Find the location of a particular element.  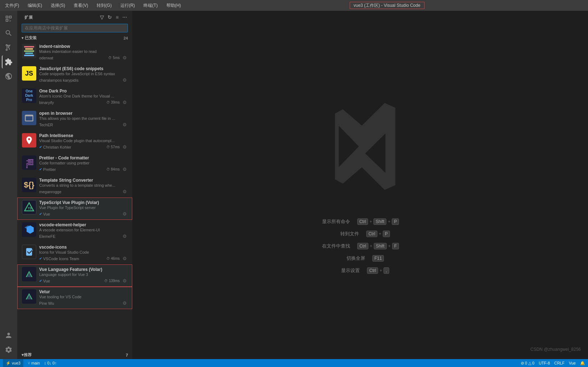

ext-name: JavaScript (ES6) code snippets is located at coordinates (83, 69).